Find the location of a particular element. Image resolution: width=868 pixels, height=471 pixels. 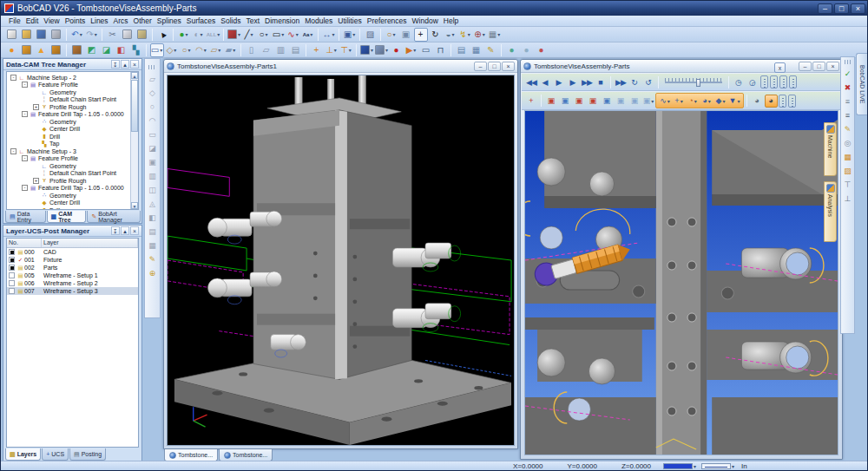

cam-tree-panel-header: Data-CAM Tree Manager ↧▴× is located at coordinates (73, 64).